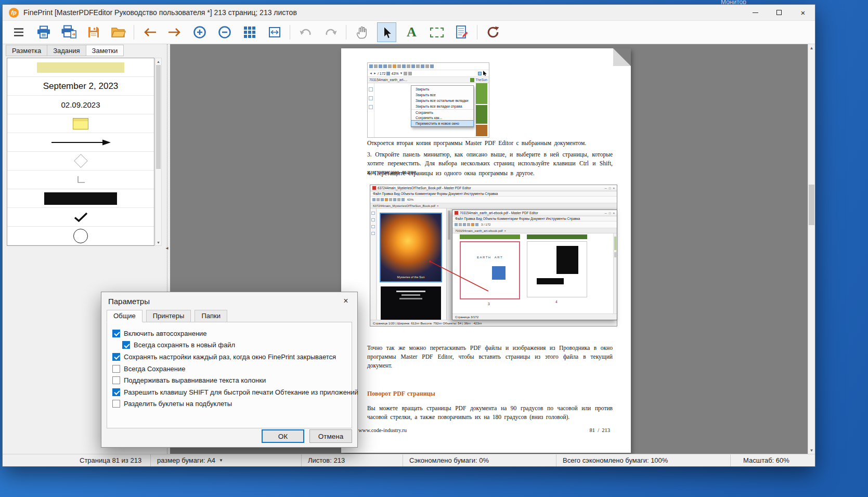 Image resolution: width=868 pixels, height=497 pixels. What do you see at coordinates (412, 264) in the screenshot?
I see `thumbnails-panel: Mysteries of the Sun` at bounding box center [412, 264].